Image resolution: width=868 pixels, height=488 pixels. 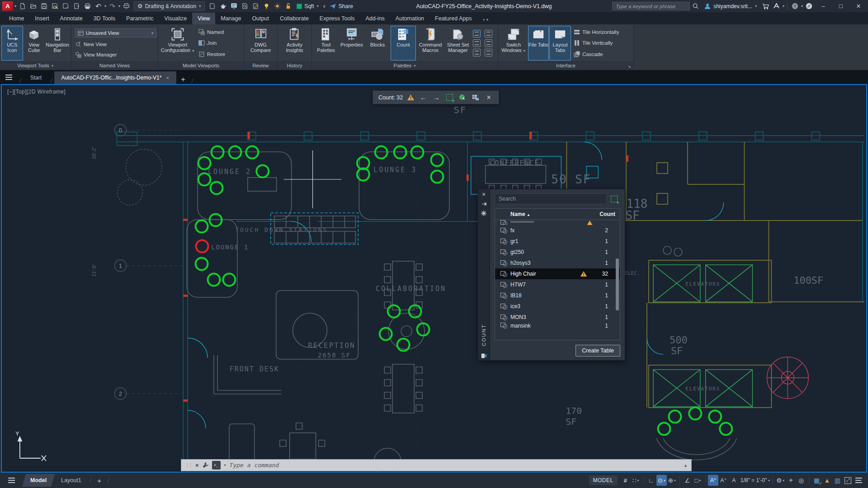 What do you see at coordinates (256, 6) in the screenshot?
I see `sheet-edit-icon` at bounding box center [256, 6].